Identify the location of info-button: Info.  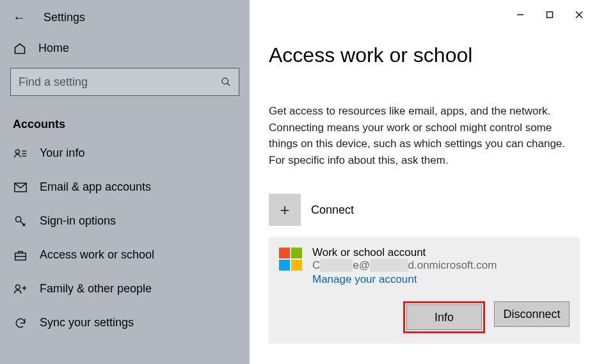
(444, 317).